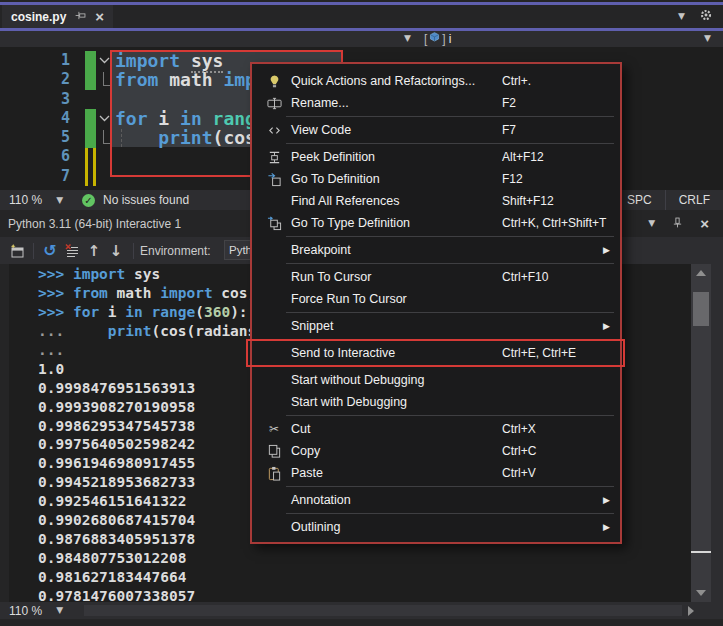  Describe the element at coordinates (652, 224) in the screenshot. I see `window-position-chevron-icon: ▼` at that location.